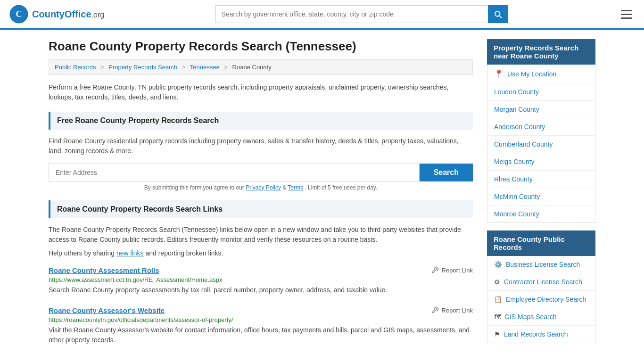 Image resolution: width=644 pixels, height=362 pixels. I want to click on header: C CountyOffice.org, so click(322, 15).